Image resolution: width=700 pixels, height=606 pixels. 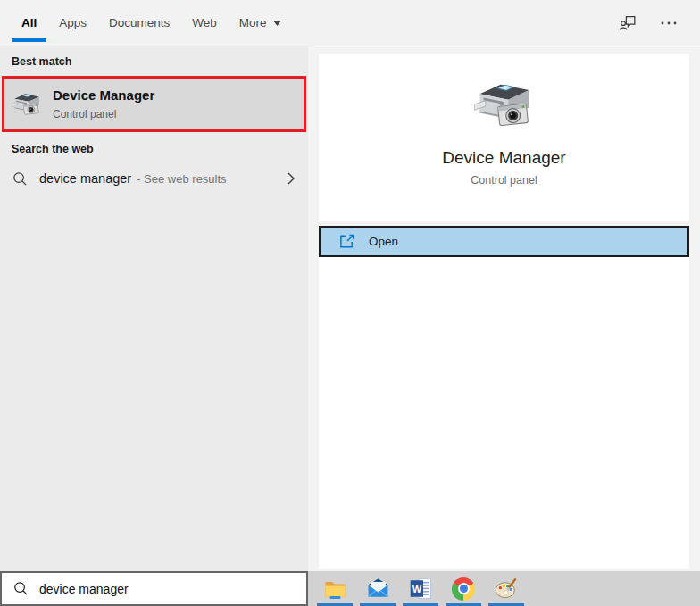 I want to click on best-match-text: Device Manager Control panel, so click(x=104, y=104).